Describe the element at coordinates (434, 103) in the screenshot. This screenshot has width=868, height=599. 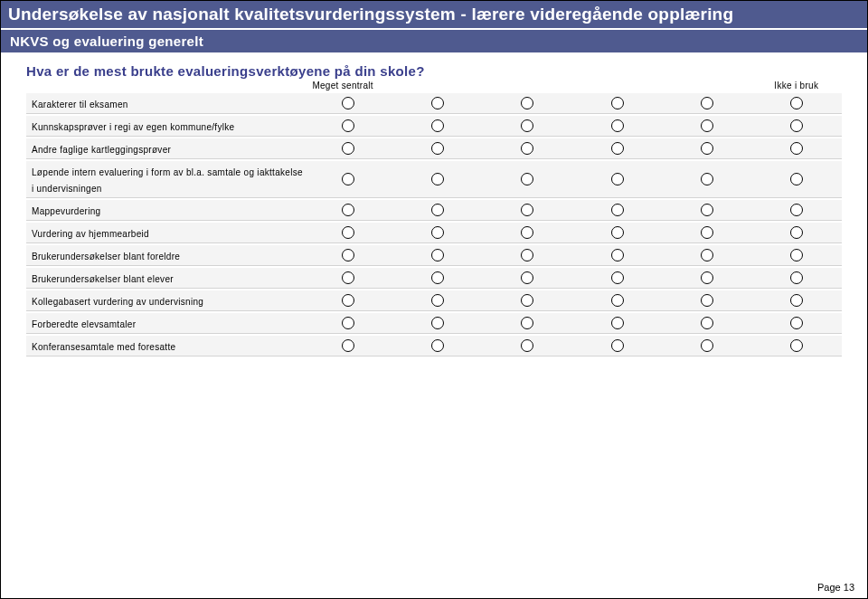
I see `matrix-row: Karakterer til eksamen` at that location.